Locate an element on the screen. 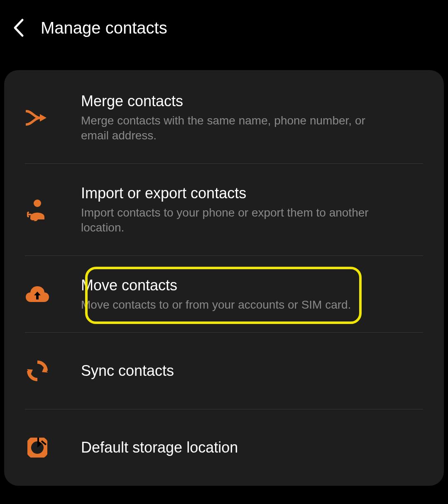  list-item-subtitle: Import contacts to your phone or export … is located at coordinates (235, 221).